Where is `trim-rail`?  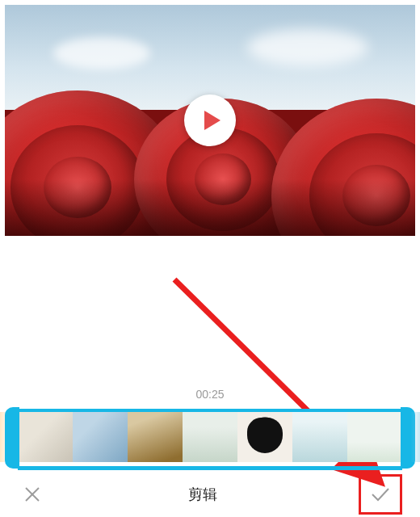 trim-rail is located at coordinates (210, 469).